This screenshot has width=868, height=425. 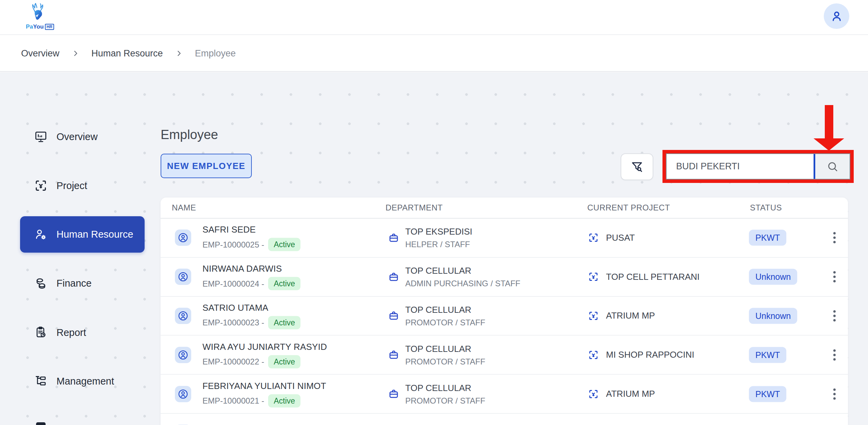 What do you see at coordinates (206, 166) in the screenshot?
I see `new-employee-button: NEW EMPLOYEE` at bounding box center [206, 166].